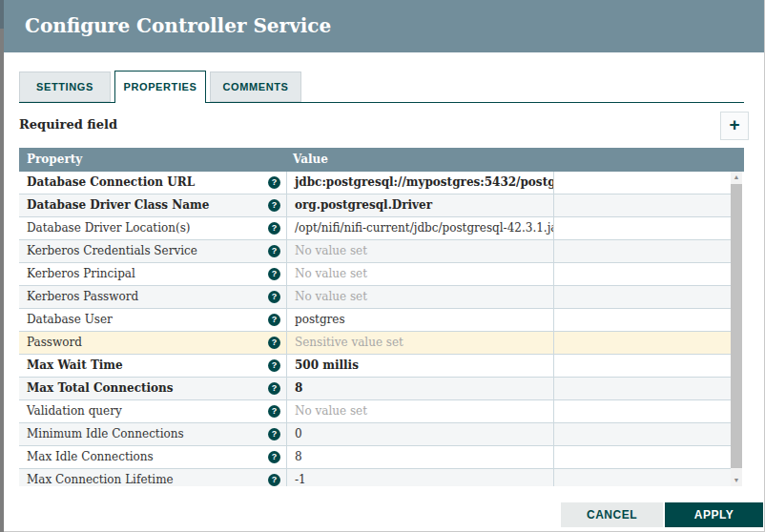 This screenshot has width=765, height=532. Describe the element at coordinates (153, 412) in the screenshot. I see `property-cell: Validation query?` at that location.